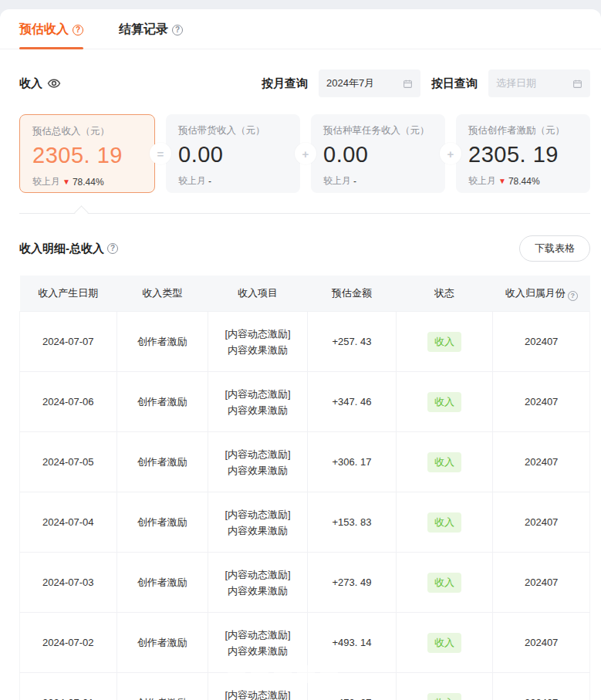  What do you see at coordinates (285, 83) in the screenshot?
I see `month-query-label: 按月查询` at bounding box center [285, 83].